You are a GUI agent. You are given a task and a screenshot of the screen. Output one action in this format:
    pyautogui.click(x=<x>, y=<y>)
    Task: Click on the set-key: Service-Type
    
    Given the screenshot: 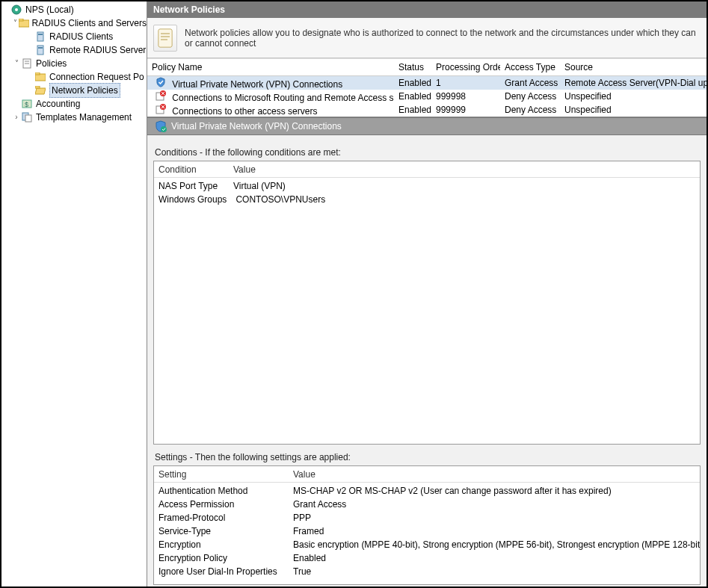 What is the action you would take?
    pyautogui.click(x=221, y=531)
    